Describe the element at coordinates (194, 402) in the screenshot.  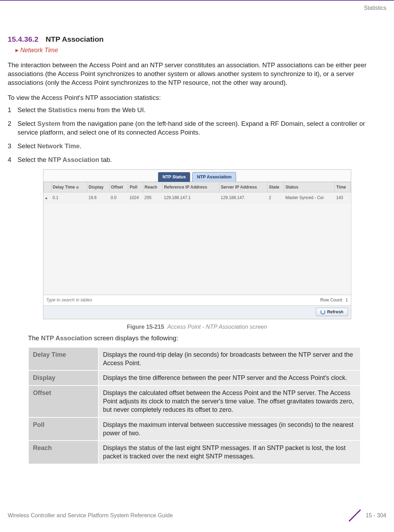
I see `table-row: Offset Displays the calculated offset be…` at that location.